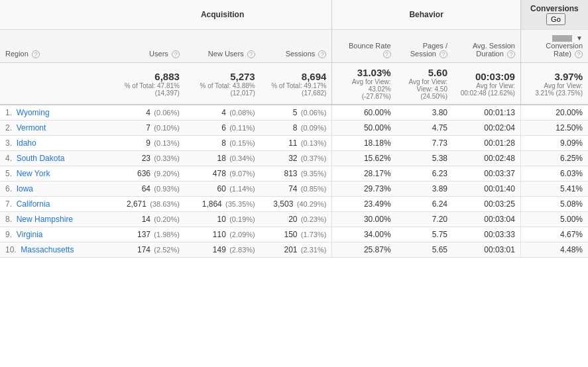  Describe the element at coordinates (33, 174) in the screenshot. I see `region-link: New York` at that location.